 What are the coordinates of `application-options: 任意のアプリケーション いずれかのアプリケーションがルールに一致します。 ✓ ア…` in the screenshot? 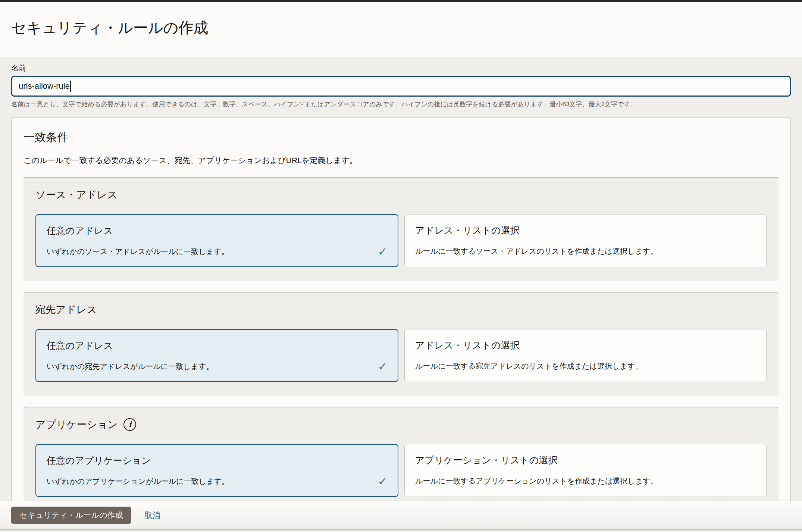 It's located at (401, 470).